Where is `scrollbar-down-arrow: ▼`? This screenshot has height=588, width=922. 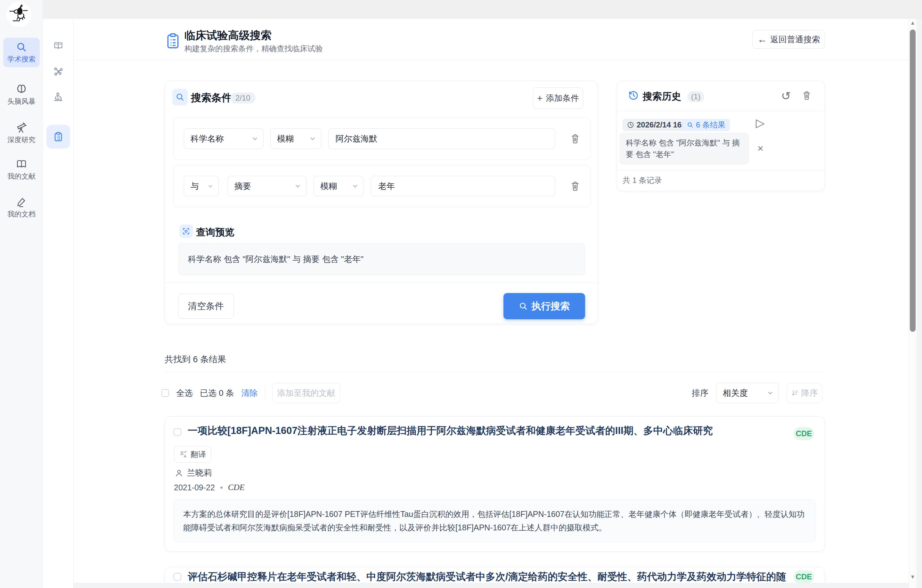 scrollbar-down-arrow: ▼ is located at coordinates (913, 577).